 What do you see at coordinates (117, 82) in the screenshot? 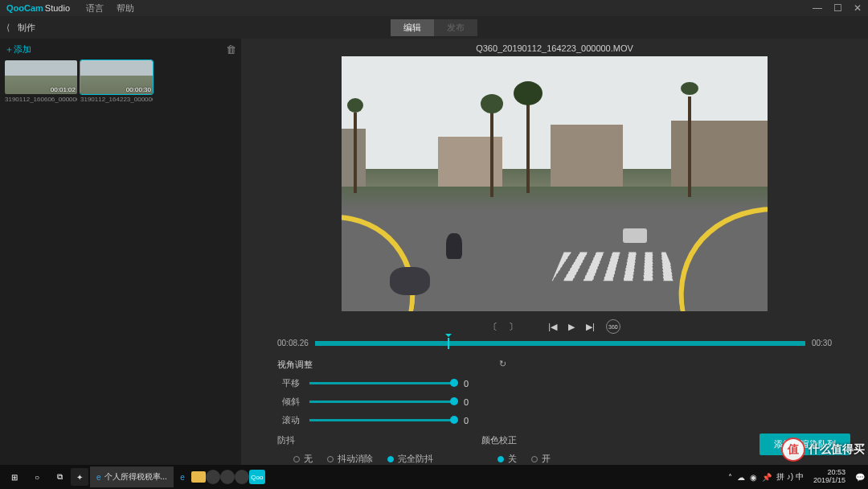
I see `thumbnail-item: 00:00:30 3190112_164223_000000.MOV` at bounding box center [117, 82].